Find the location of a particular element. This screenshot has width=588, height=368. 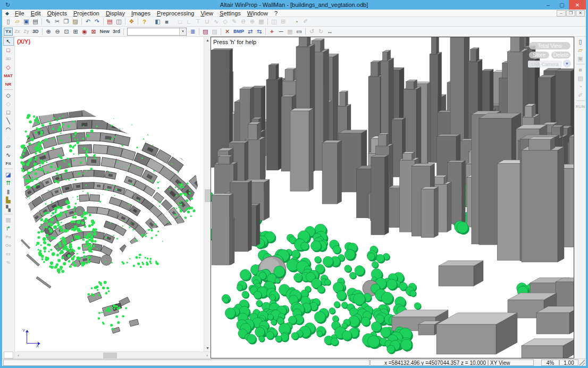

menu-preprocessing: Preprocessing is located at coordinates (175, 13).